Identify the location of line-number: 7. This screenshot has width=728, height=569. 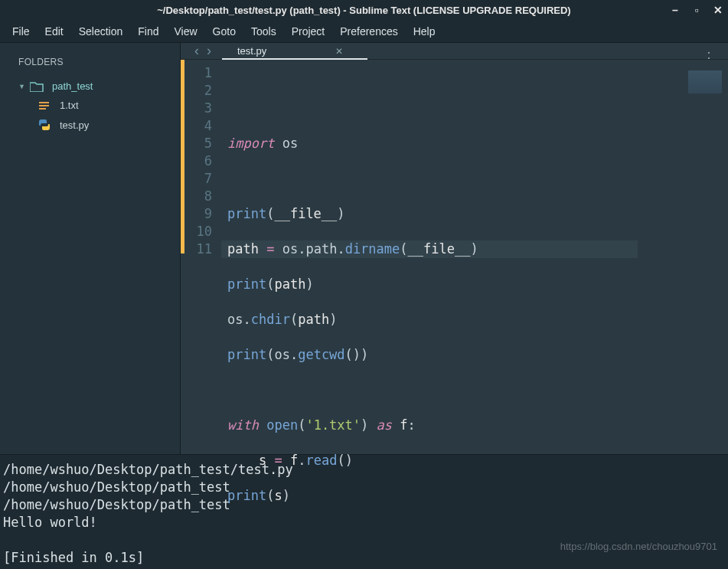
(198, 179).